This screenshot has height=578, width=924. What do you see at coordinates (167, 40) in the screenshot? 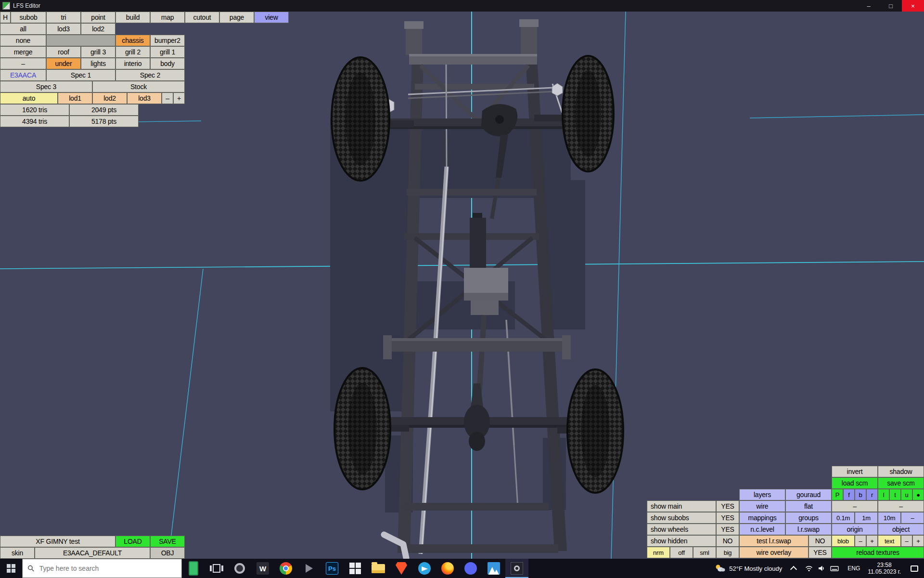
I see `btn-bumper2: bumper2` at bounding box center [167, 40].